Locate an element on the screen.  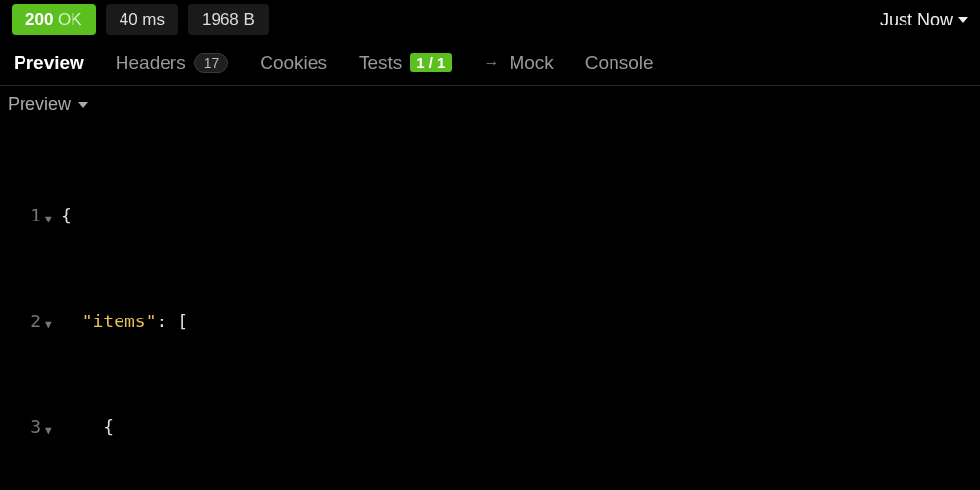
tab-cookies: Cookies is located at coordinates (294, 63).